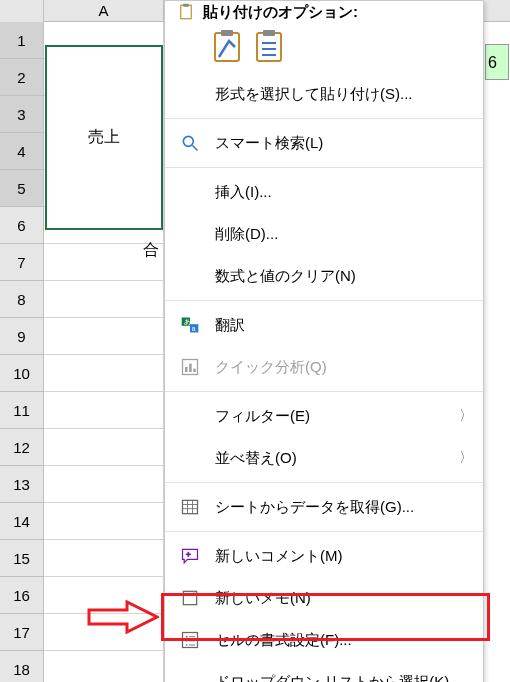 Image resolution: width=510 pixels, height=682 pixels. Describe the element at coordinates (342, 508) in the screenshot. I see `menu-label: シートからデータを取得(G)...` at that location.